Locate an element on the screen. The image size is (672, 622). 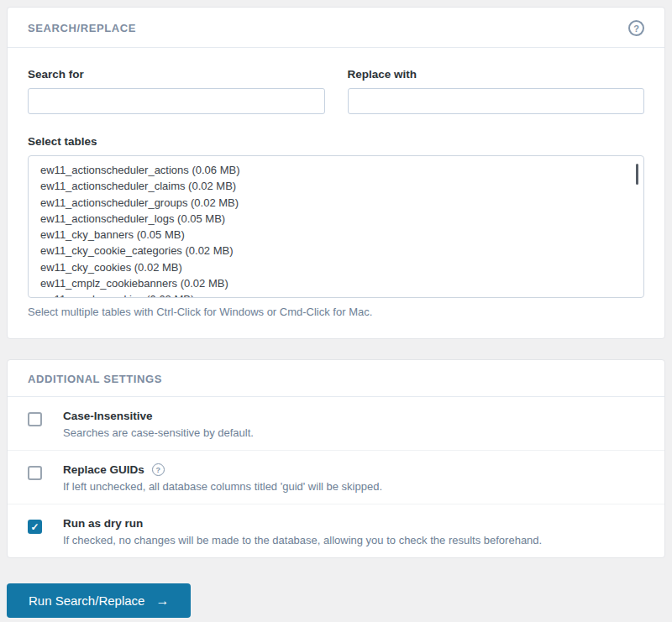
setting-row-dry-run: ✓ Run as dry run If checked, no changes … is located at coordinates (336, 531).